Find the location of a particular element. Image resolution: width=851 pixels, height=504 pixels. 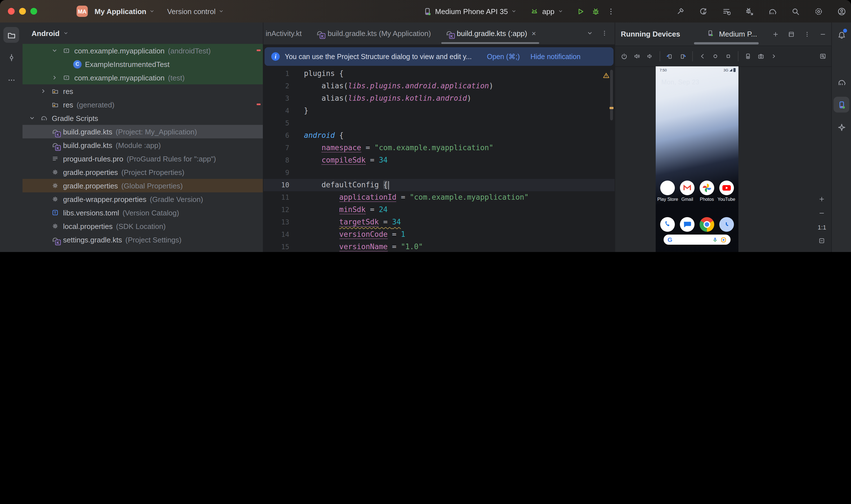

project-tree-row: gradle.properties(Global Properties) is located at coordinates (143, 185).